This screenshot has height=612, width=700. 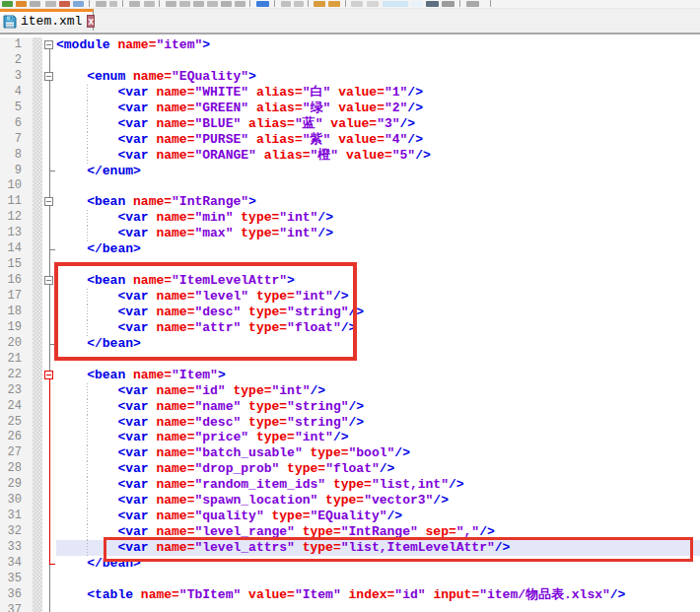 I want to click on code-line-text: <bean name="IntRange">, so click(x=379, y=202).